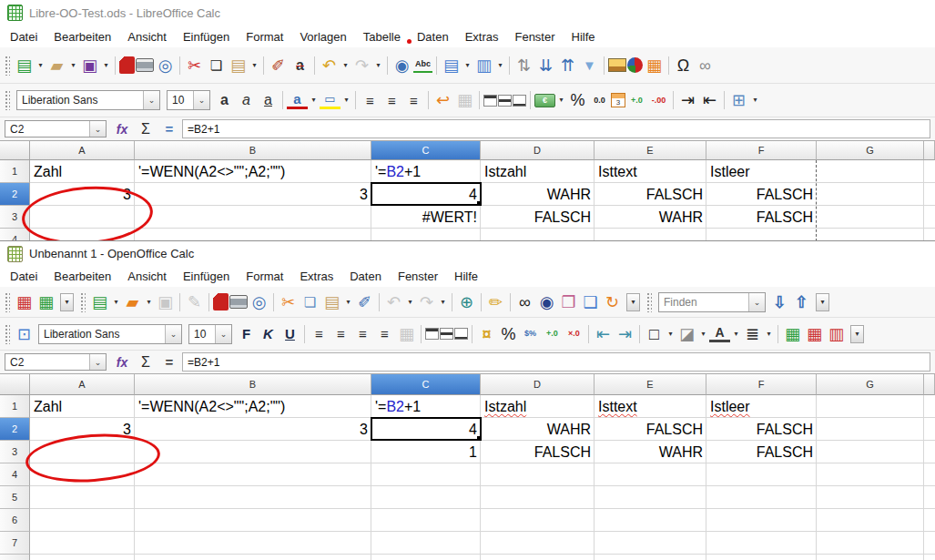 The height and width of the screenshot is (560, 935). Describe the element at coordinates (246, 100) in the screenshot. I see `italic-icon: a` at that location.